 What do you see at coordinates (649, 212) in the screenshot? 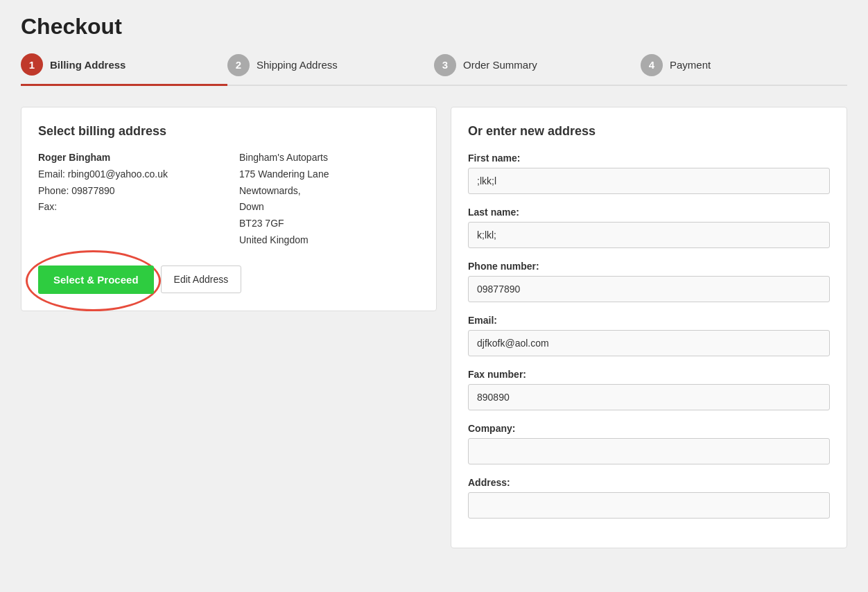
I see `last-name-label: Last name:` at bounding box center [649, 212].